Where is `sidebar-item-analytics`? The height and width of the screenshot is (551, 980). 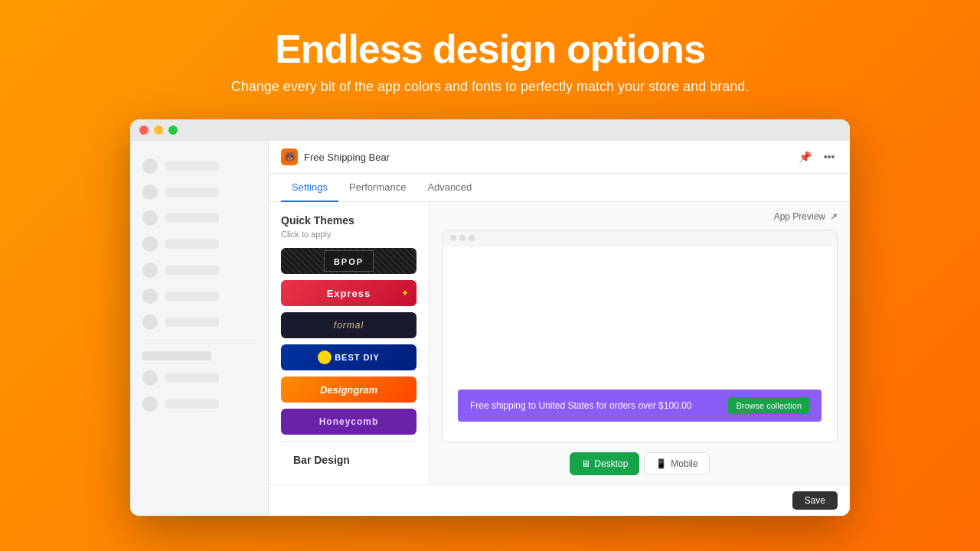 sidebar-item-analytics is located at coordinates (199, 270).